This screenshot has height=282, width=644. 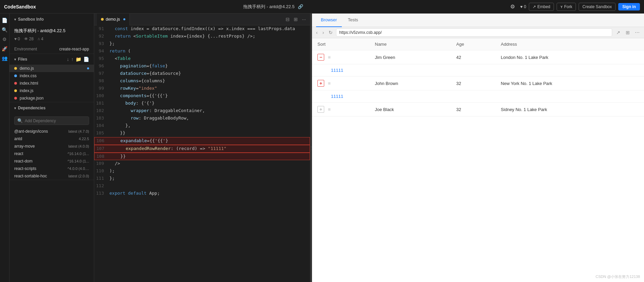 What do you see at coordinates (329, 83) in the screenshot?
I see `drag-handle-john: ≡` at bounding box center [329, 83].